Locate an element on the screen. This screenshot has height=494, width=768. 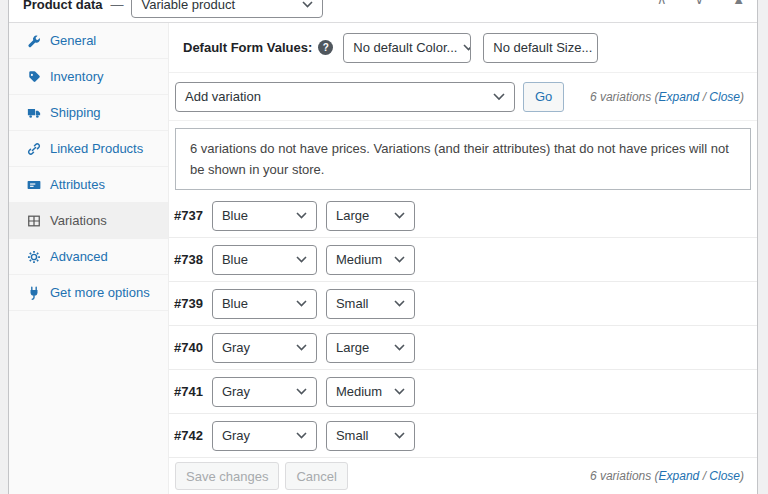
variations-toolbar-bottom: Save changes Cancel 6 variations (Expand… is located at coordinates (463, 476).